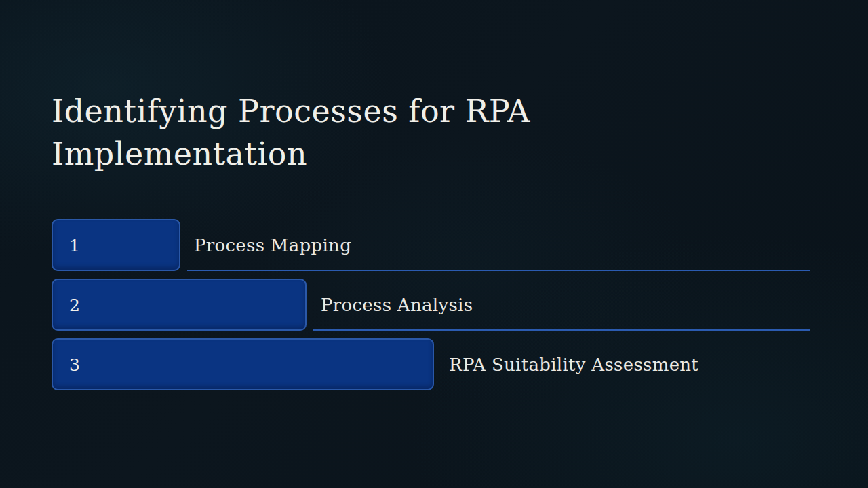 This screenshot has height=488, width=868. I want to click on step-row-3: 3 RPA Suitability Assessment, so click(431, 365).